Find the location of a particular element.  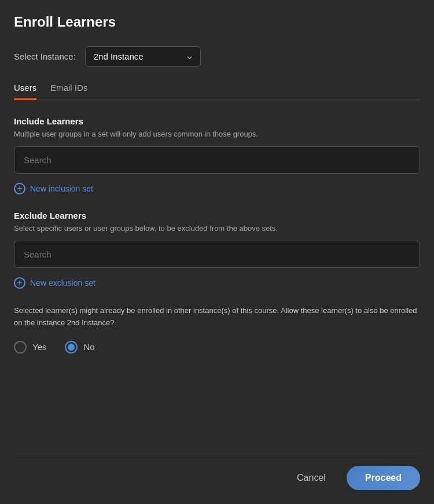

exclude-search-input is located at coordinates (217, 255).